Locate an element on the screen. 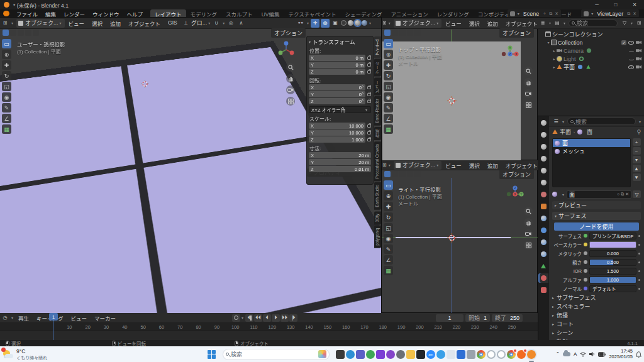 The image size is (644, 362). tool-add-cube: ▦ is located at coordinates (389, 129).